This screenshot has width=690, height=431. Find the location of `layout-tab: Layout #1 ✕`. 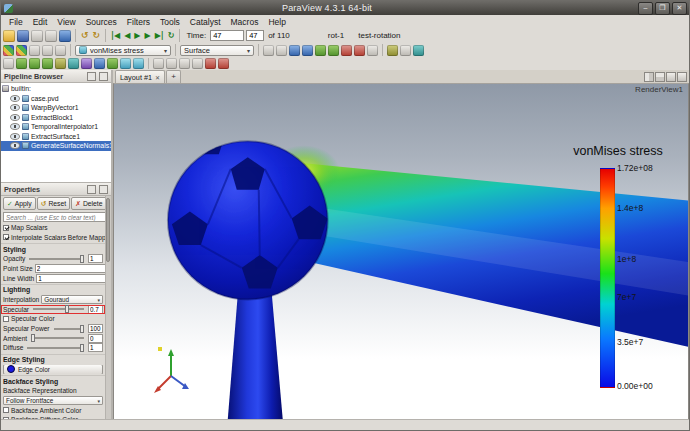

layout-tab: Layout #1 ✕ is located at coordinates (140, 76).